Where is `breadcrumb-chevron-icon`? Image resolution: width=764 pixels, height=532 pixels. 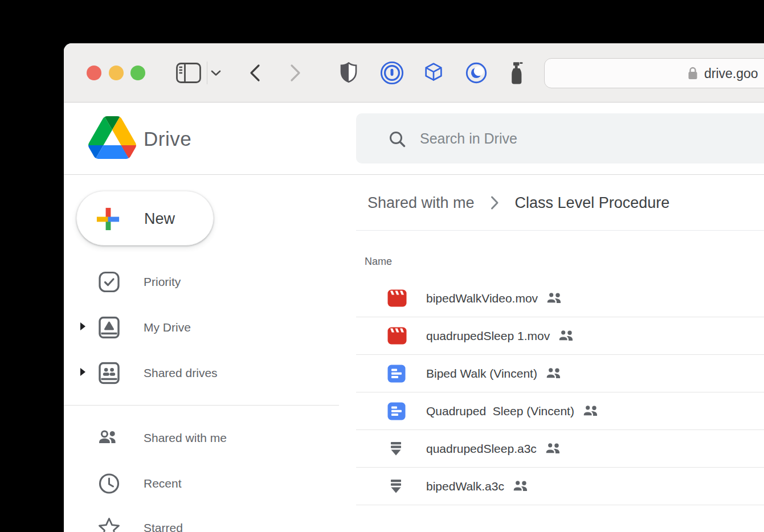 breadcrumb-chevron-icon is located at coordinates (495, 203).